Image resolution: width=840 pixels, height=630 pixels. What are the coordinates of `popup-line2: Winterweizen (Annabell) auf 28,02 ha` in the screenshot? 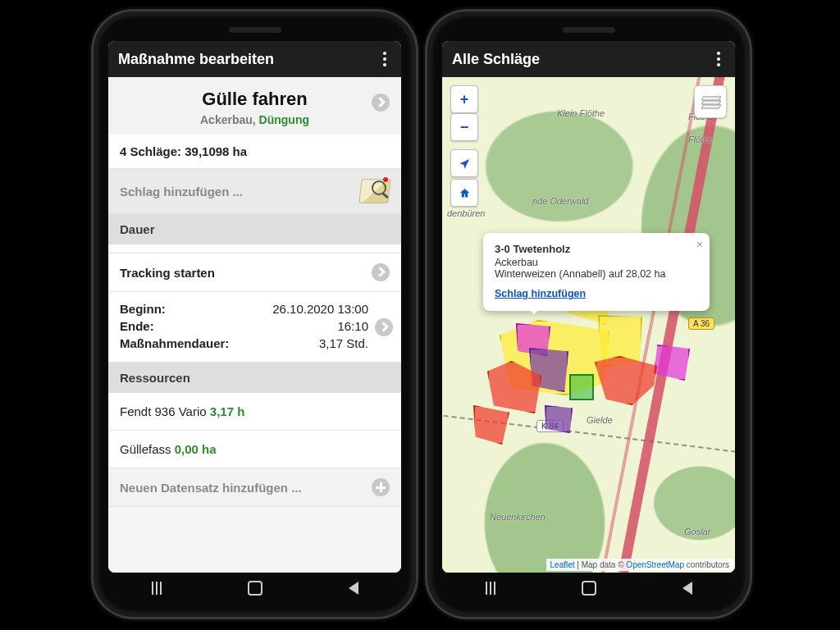 It's located at (596, 274).